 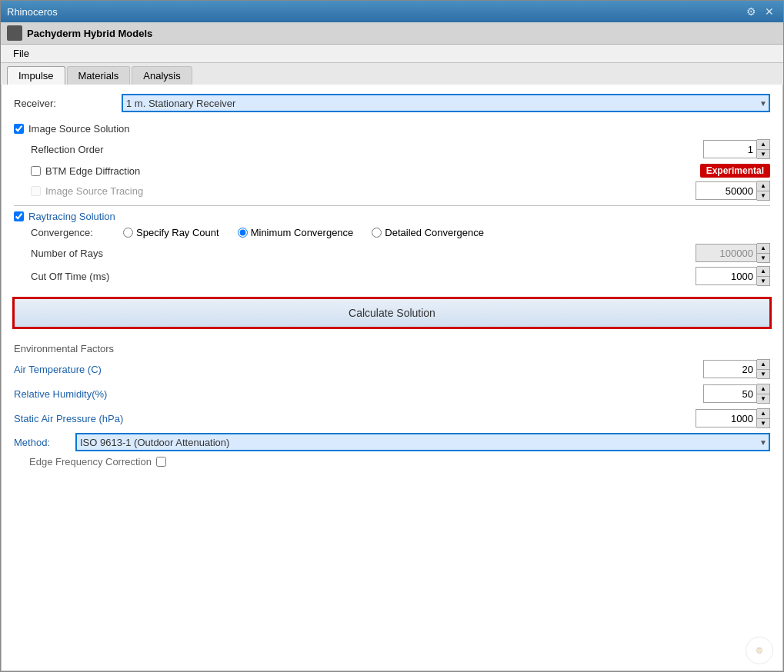 What do you see at coordinates (178, 232) in the screenshot?
I see `specify-ray-count-text: Specify Ray Count` at bounding box center [178, 232].